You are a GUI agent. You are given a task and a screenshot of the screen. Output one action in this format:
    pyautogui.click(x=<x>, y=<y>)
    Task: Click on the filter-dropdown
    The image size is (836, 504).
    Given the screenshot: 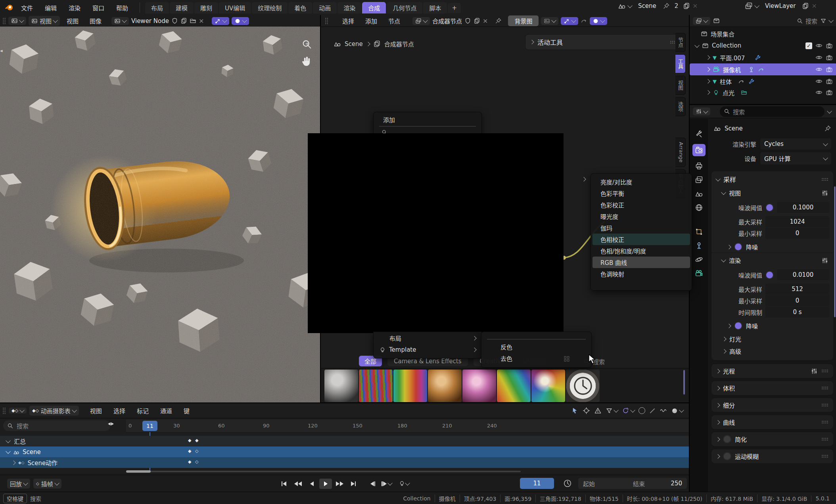 What is the action you would take?
    pyautogui.click(x=612, y=411)
    